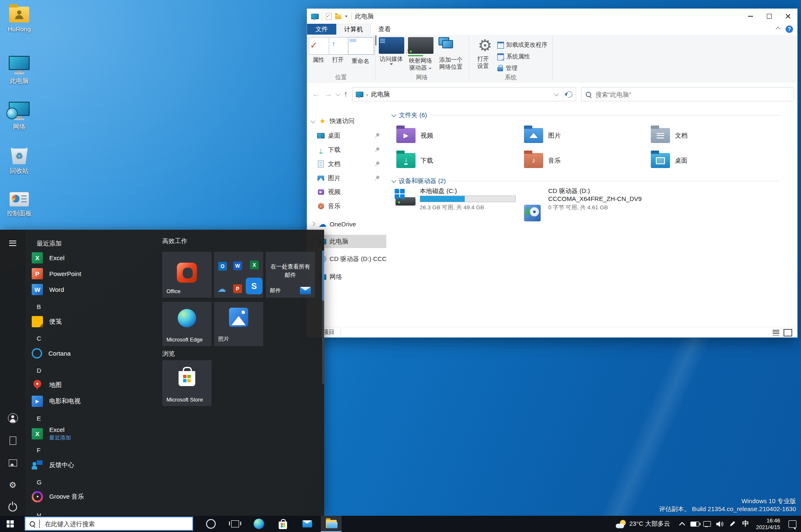  I want to click on section-letter-d: D, so click(39, 370).